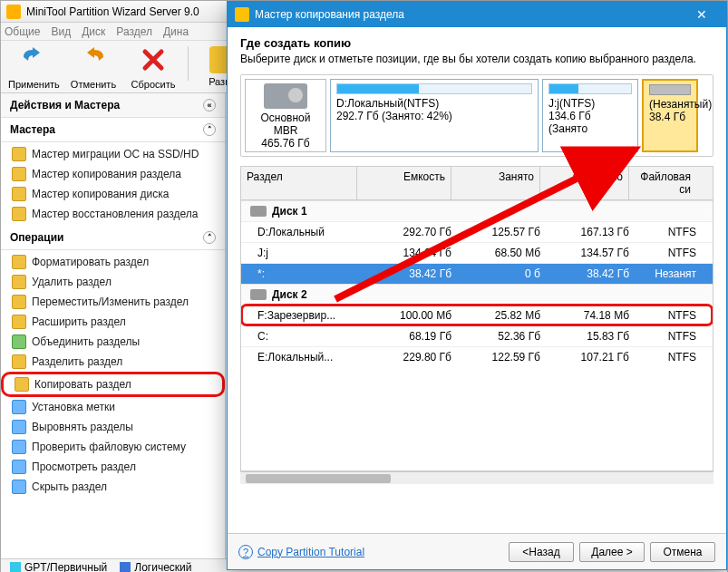  I want to click on apply-icon, so click(34, 60).